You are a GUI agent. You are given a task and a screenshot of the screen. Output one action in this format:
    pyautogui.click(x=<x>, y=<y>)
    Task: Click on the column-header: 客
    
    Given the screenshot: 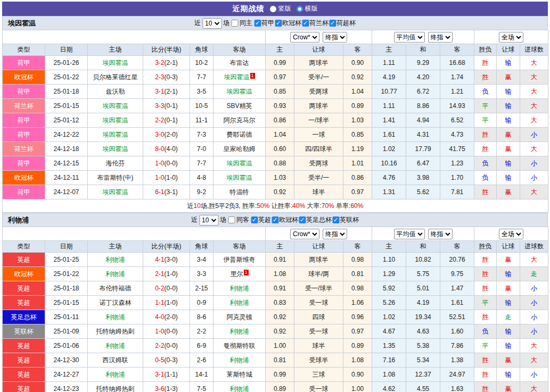 What is the action you would take?
    pyautogui.click(x=457, y=50)
    